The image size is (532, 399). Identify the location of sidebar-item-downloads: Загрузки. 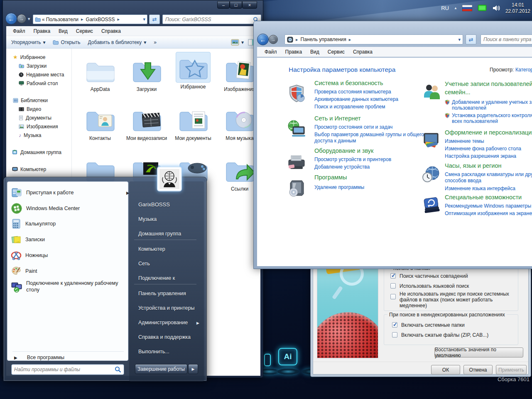
(39, 66).